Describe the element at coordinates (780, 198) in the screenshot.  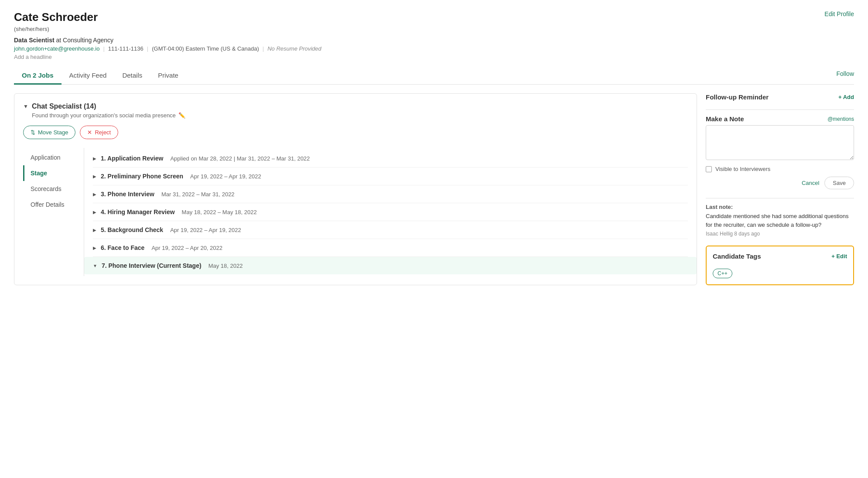
I see `divider2` at that location.